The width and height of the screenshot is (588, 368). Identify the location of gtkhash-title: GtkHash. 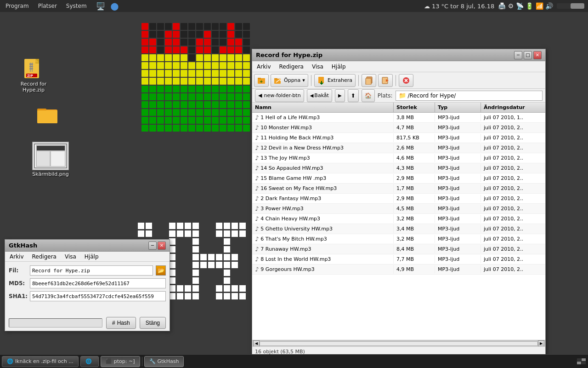
(23, 246).